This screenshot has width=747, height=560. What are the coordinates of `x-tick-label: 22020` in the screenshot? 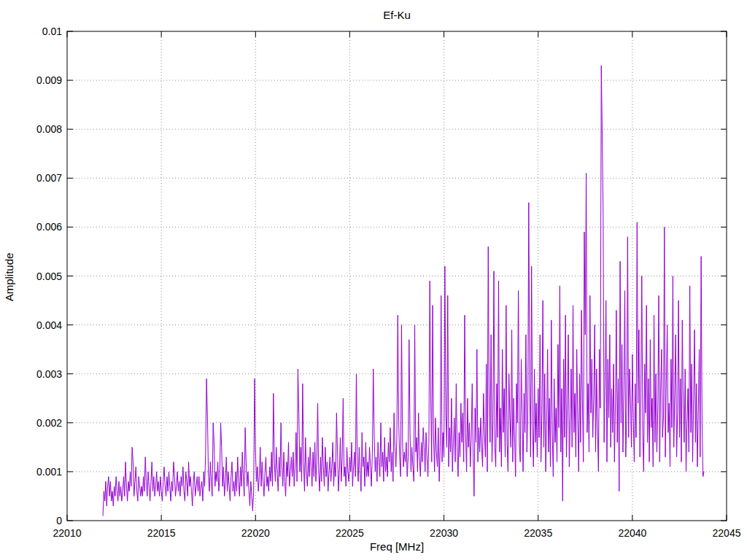 It's located at (255, 533).